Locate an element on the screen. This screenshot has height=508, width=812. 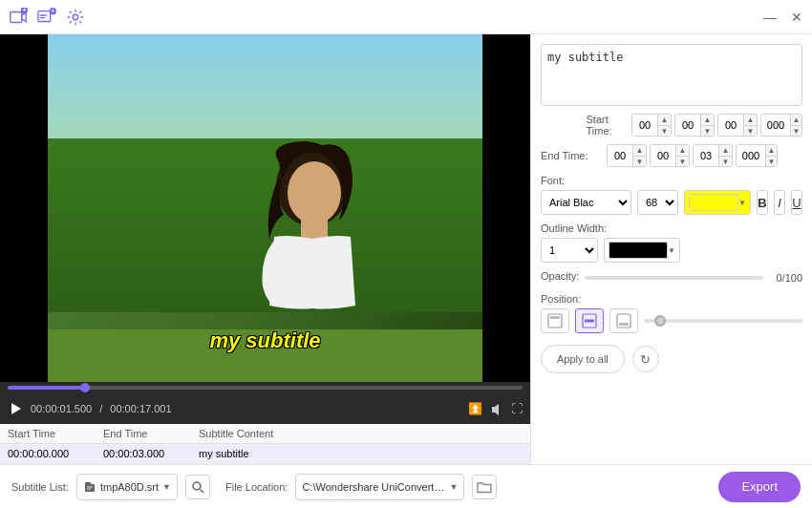
end-min-input: ▲▼ is located at coordinates (670, 156).